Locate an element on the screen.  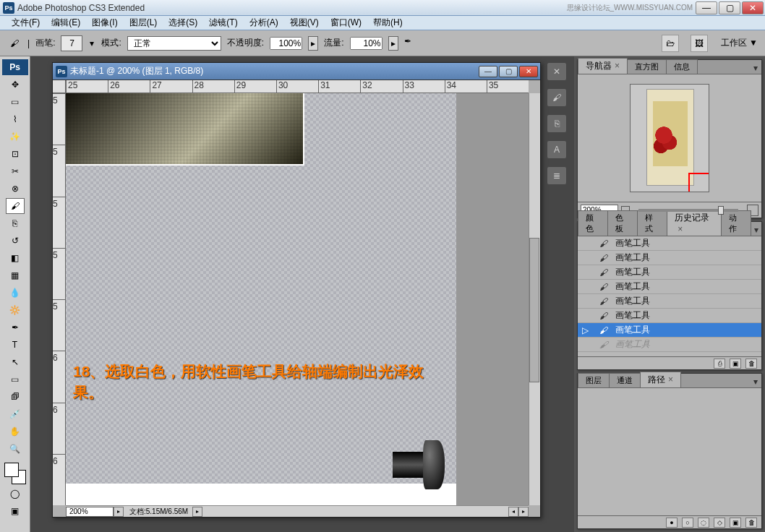
lasso-tool: ⌇ is located at coordinates (15, 119).